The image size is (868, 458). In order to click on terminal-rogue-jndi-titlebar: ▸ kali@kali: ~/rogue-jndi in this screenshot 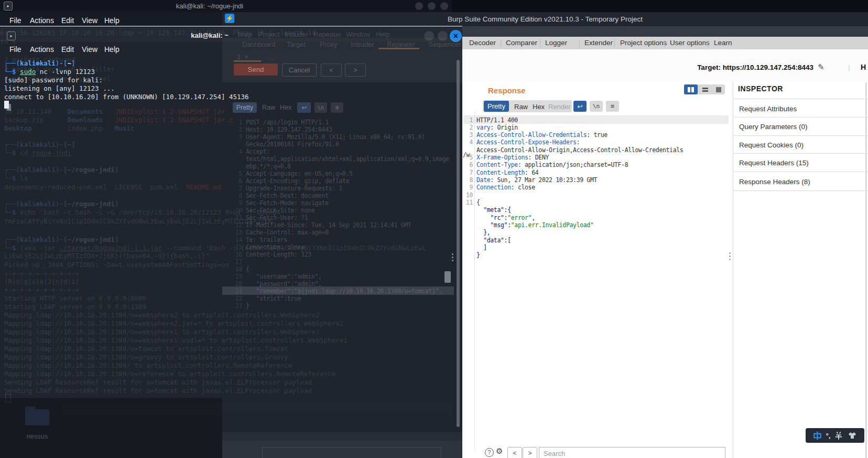, I will do `click(226, 6)`.